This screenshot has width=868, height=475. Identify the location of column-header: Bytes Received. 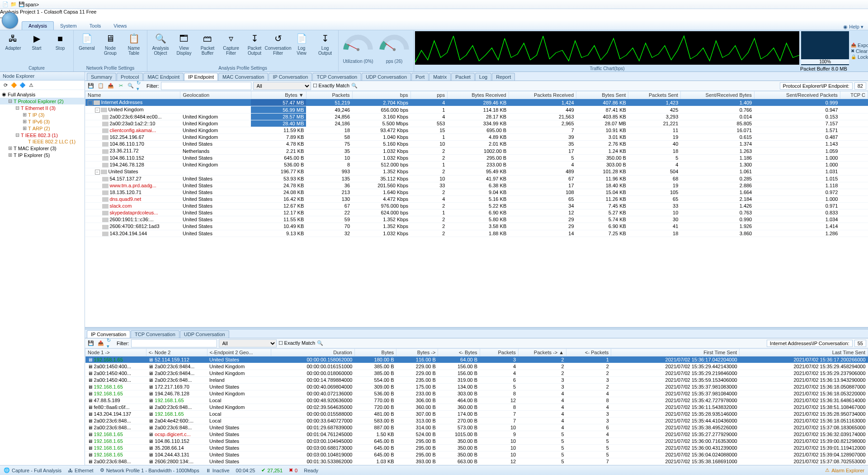
(478, 95).